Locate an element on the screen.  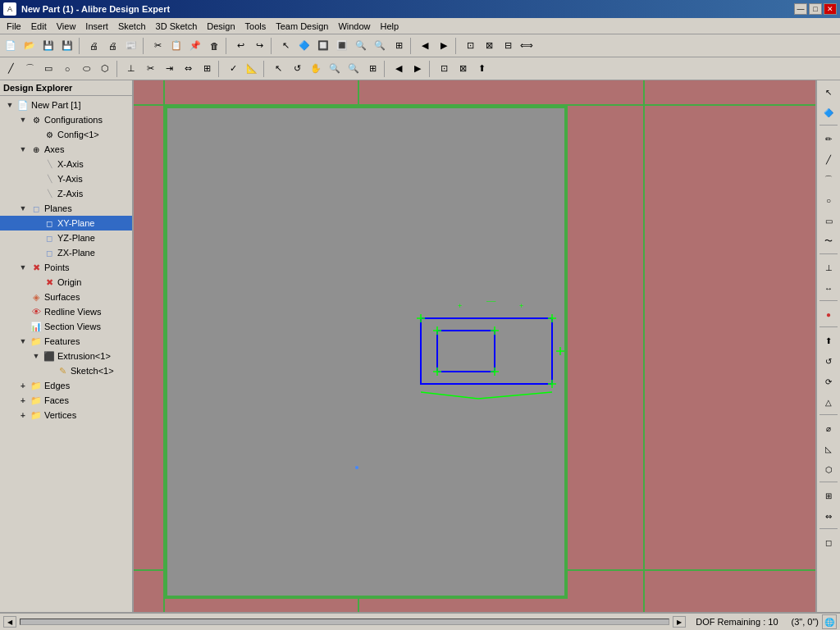
sketch-ellipse-button: ⬭ is located at coordinates (86, 69).